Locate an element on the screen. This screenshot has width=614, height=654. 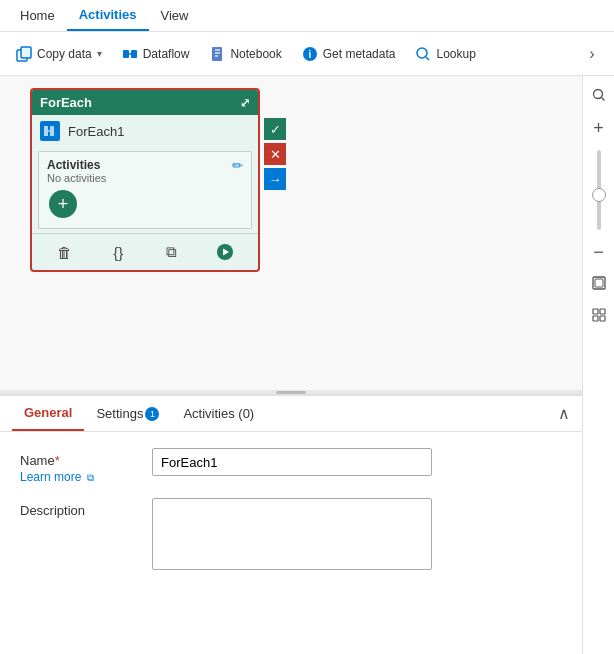
description-input is located at coordinates (292, 534).